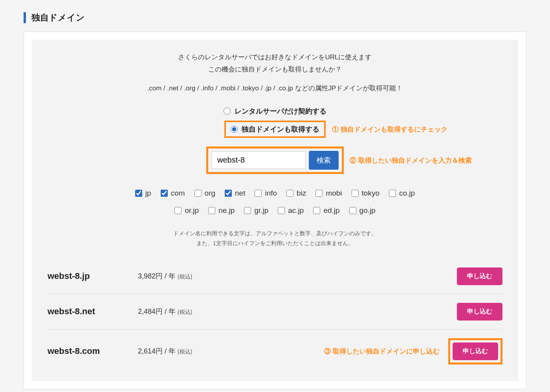 The image size is (550, 392). What do you see at coordinates (173, 193) in the screenshot?
I see `tld-checkbox-com: com` at bounding box center [173, 193].